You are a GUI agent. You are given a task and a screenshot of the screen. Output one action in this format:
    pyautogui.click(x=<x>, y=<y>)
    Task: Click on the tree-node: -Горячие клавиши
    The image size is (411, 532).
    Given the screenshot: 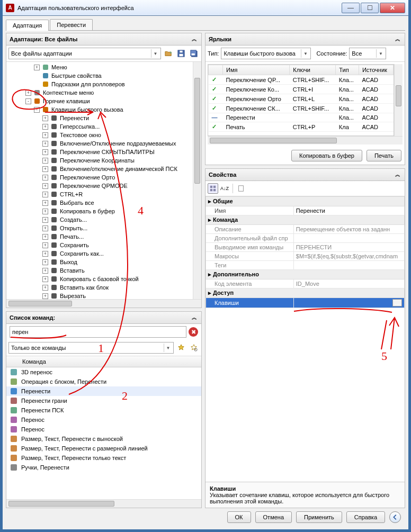 What is the action you would take?
    pyautogui.click(x=104, y=101)
    